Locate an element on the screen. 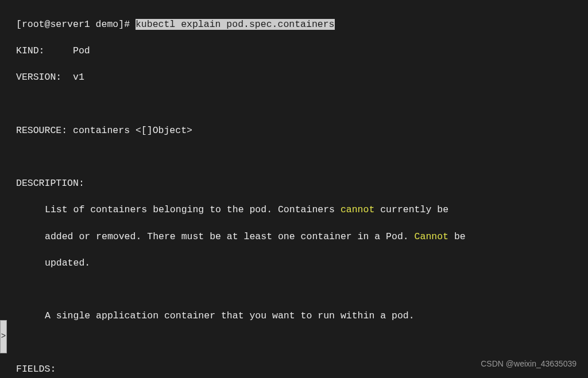 This screenshot has height=378, width=588. version-label: VERSION: is located at coordinates (45, 77).